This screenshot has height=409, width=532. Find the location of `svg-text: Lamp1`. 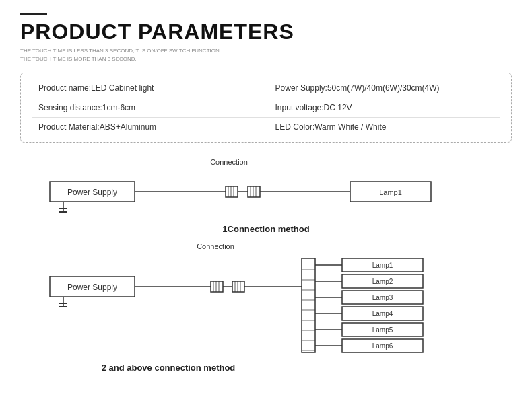

svg-text: Lamp1 is located at coordinates (383, 265).